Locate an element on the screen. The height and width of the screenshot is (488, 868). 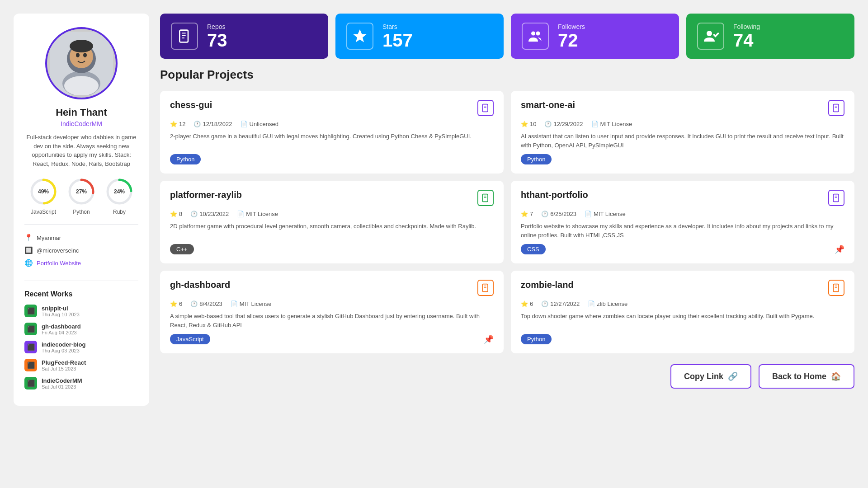
stat-card-followers: Followers 72 is located at coordinates (595, 36).